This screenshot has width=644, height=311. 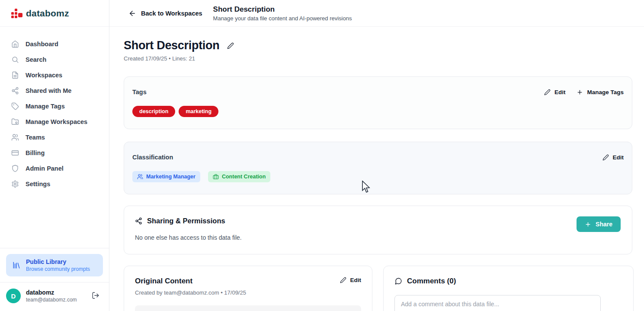 I want to click on content-viewer: Databomz is where your AI prompts finall…, so click(x=248, y=308).